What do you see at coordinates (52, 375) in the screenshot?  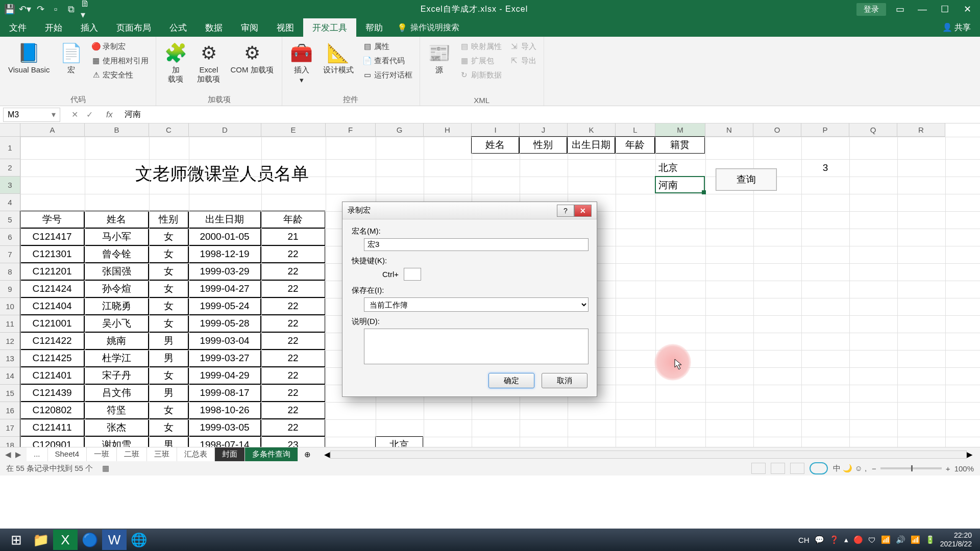 I see `table-cell: C121401` at bounding box center [52, 375].